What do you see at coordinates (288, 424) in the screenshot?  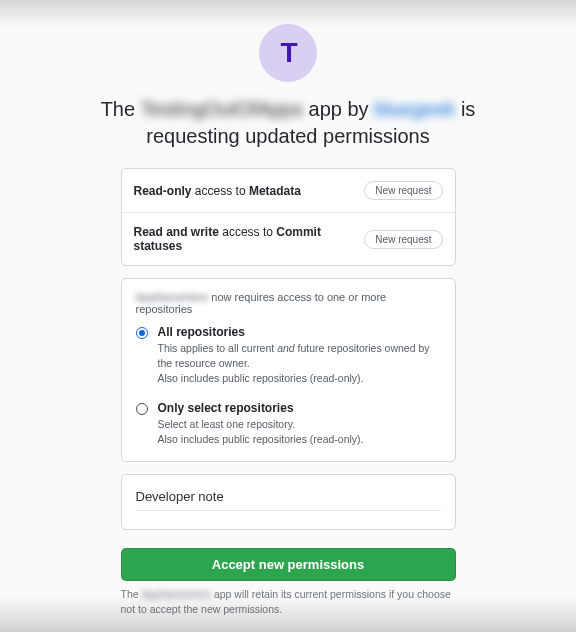 I see `radio-option-select-repos: Only select repositories Select at least…` at bounding box center [288, 424].